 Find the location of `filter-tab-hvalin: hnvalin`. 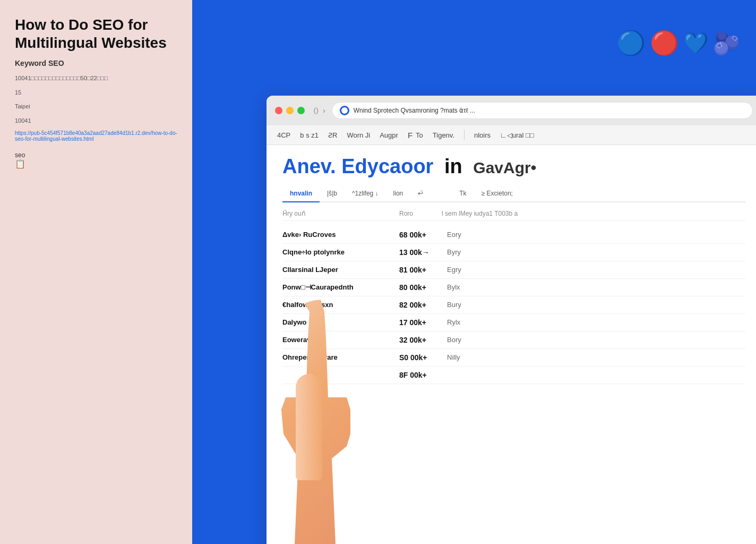

filter-tab-hvalin: hnvalin is located at coordinates (301, 194).